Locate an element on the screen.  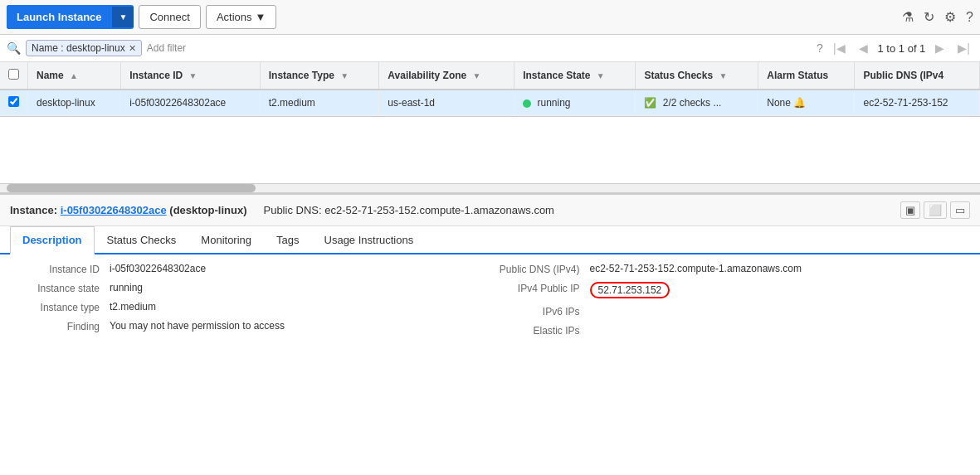
search-icon: 🔍 is located at coordinates (13, 48).